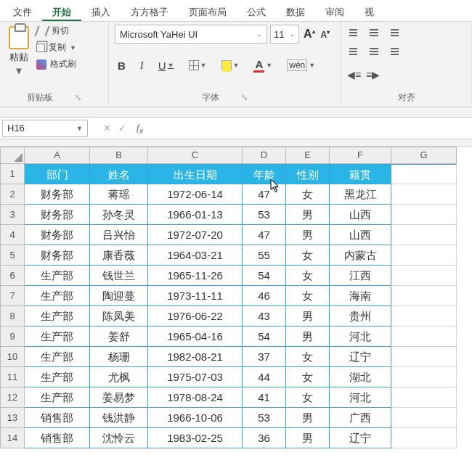 The width and height of the screenshot is (472, 476). I want to click on fx-icon: fx, so click(139, 128).